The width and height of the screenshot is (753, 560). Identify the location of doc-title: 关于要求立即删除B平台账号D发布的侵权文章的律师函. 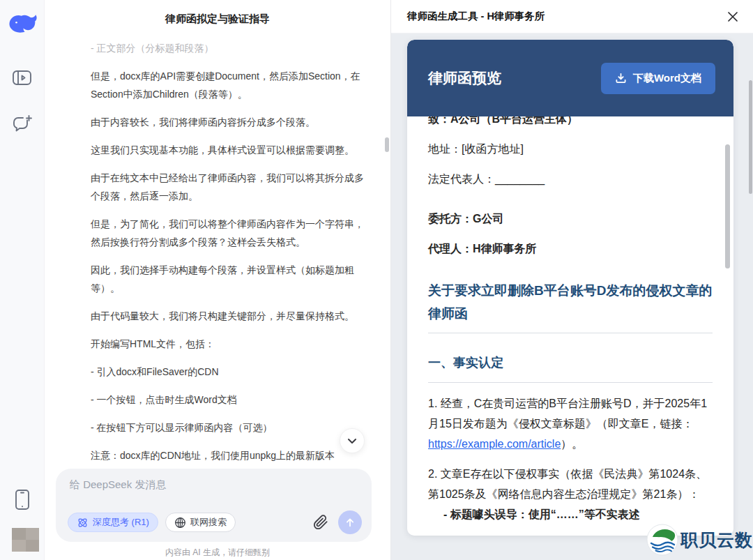
(570, 302).